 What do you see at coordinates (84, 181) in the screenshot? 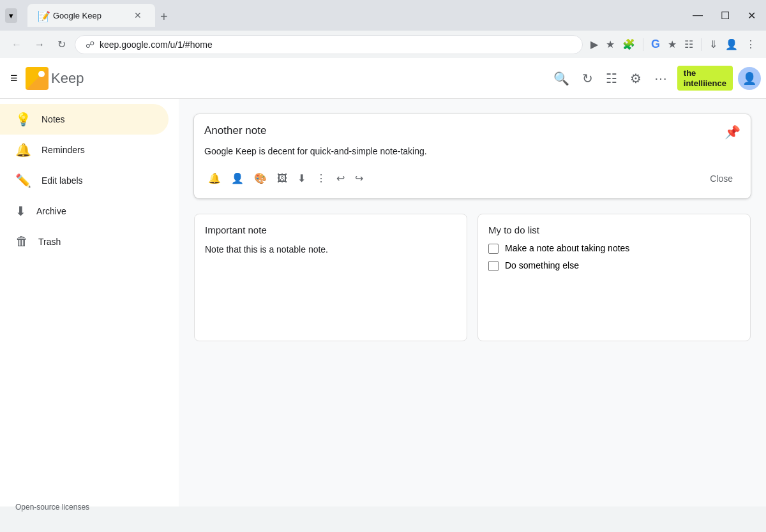
I see `sidebar-item-edit-labels: ✏️ Edit labels` at bounding box center [84, 181].